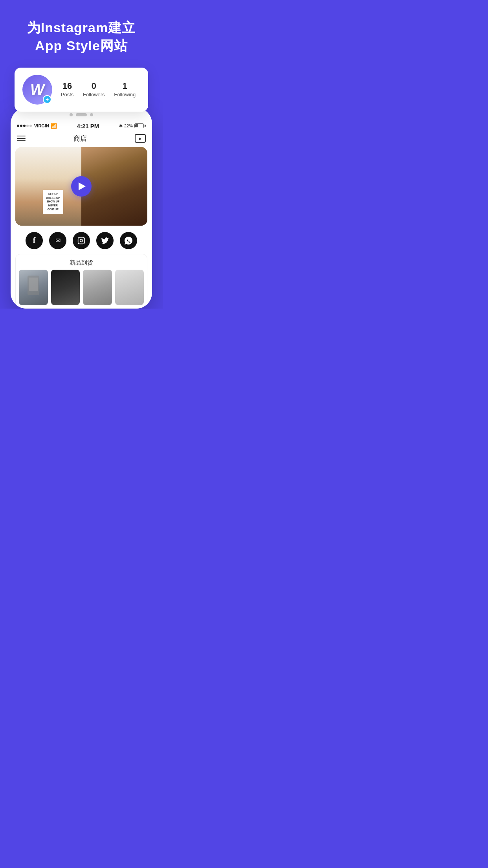  I want to click on hero-title: 为Instagram建立 App Style网站, so click(81, 37).